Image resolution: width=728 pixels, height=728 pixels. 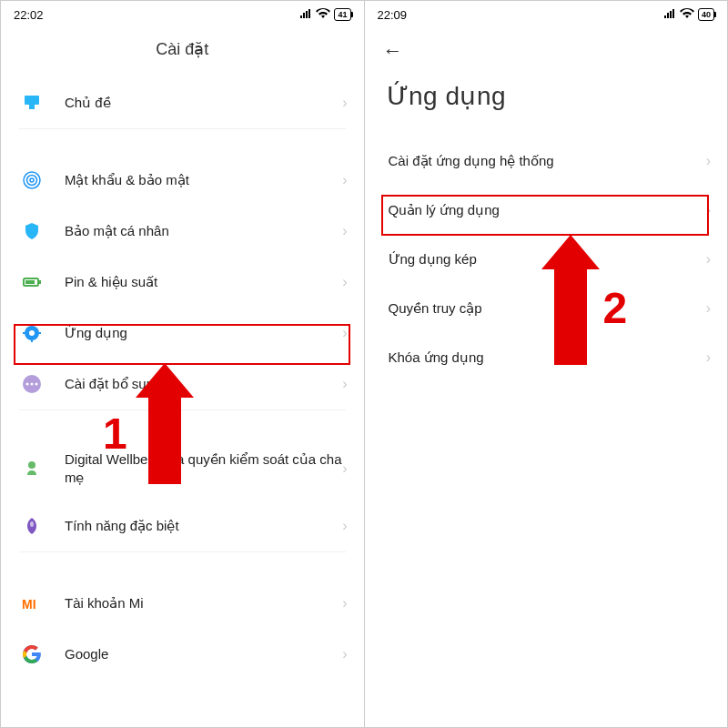 What do you see at coordinates (548, 259) in the screenshot?
I see `item-label: Ứng dụng kép` at bounding box center [548, 259].